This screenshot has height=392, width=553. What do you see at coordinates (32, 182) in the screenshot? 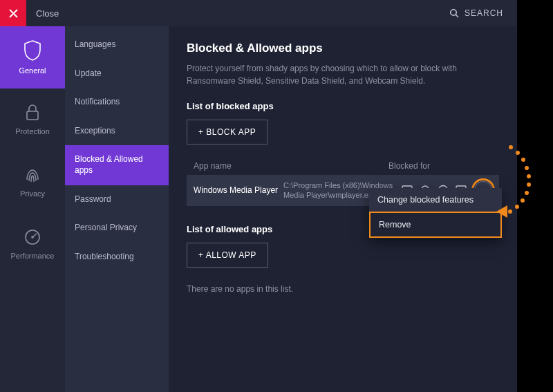
I see `rail-item-privacy: Privacy` at bounding box center [32, 182].